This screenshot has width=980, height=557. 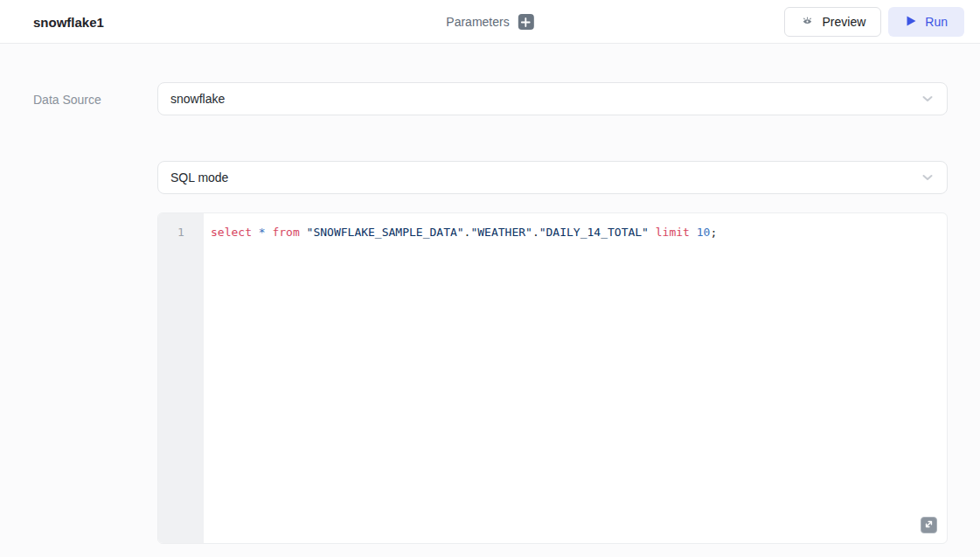 What do you see at coordinates (477, 22) in the screenshot?
I see `parameters-label: Parameters` at bounding box center [477, 22].